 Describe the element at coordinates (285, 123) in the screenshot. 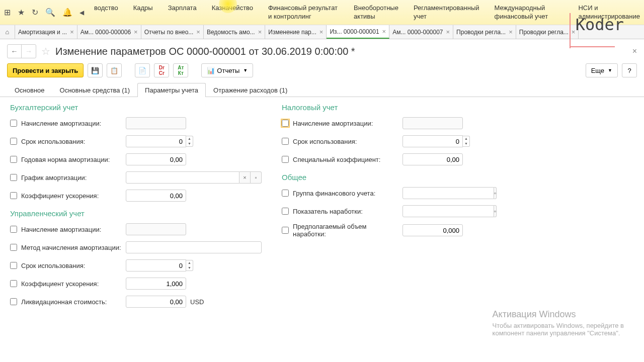

I see `tax-depr-checkbox` at that location.